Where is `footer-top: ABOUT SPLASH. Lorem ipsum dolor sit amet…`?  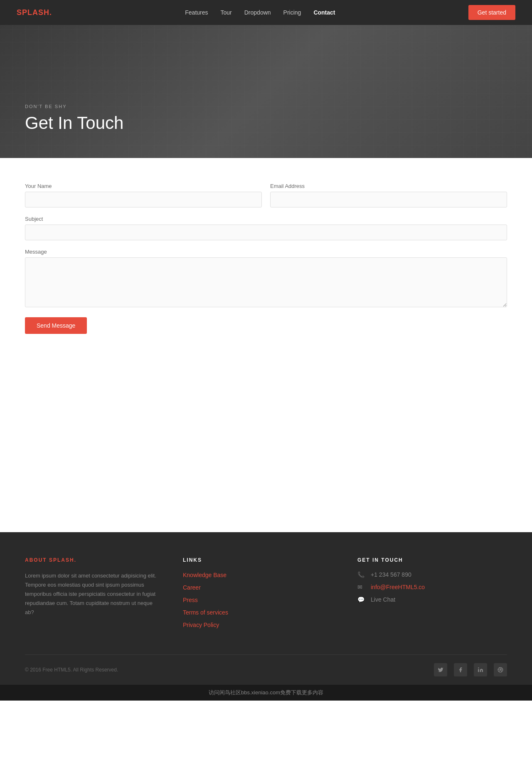 footer-top: ABOUT SPLASH. Lorem ipsum dolor sit amet… is located at coordinates (266, 606).